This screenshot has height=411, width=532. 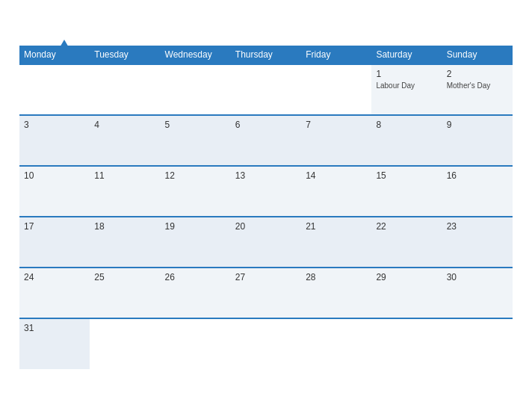 I want to click on weekday-header: Sunday, so click(x=477, y=55).